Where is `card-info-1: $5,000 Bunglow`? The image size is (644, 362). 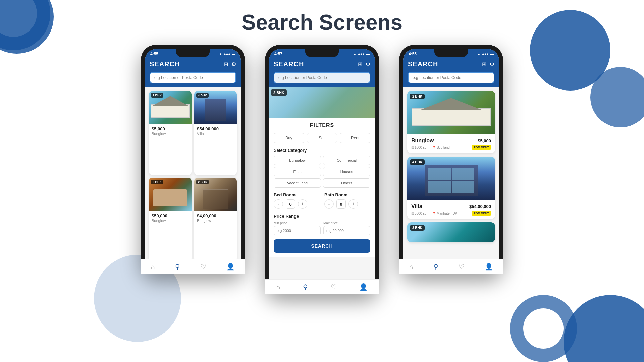 card-info-1: $5,000 Bunglow is located at coordinates (170, 131).